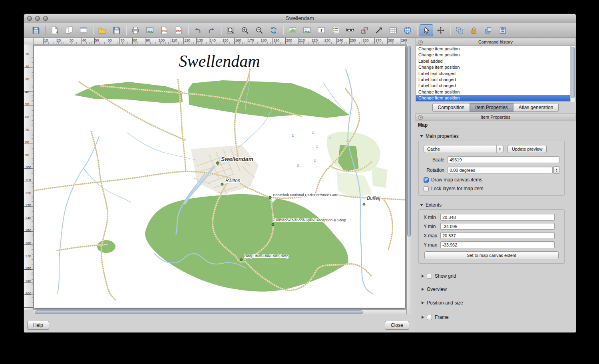  What do you see at coordinates (237, 159) in the screenshot?
I see `map-label-swellendam: Swellendam` at bounding box center [237, 159].